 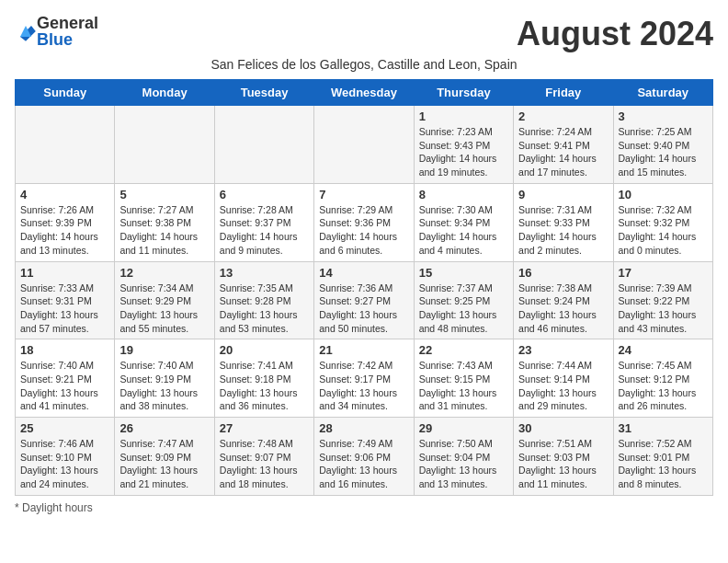 I want to click on calendar-week-row: 18Sunrise: 7:40 AMSunset: 9:21 PMDayligh…, so click(x=364, y=379).